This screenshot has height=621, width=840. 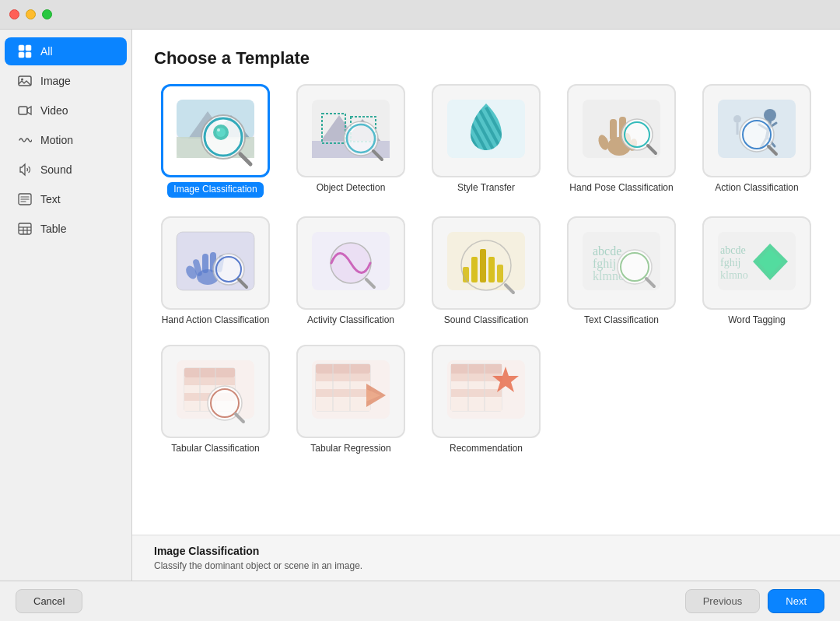 What do you see at coordinates (215, 391) in the screenshot?
I see `card-icon-tabular-classification` at bounding box center [215, 391].